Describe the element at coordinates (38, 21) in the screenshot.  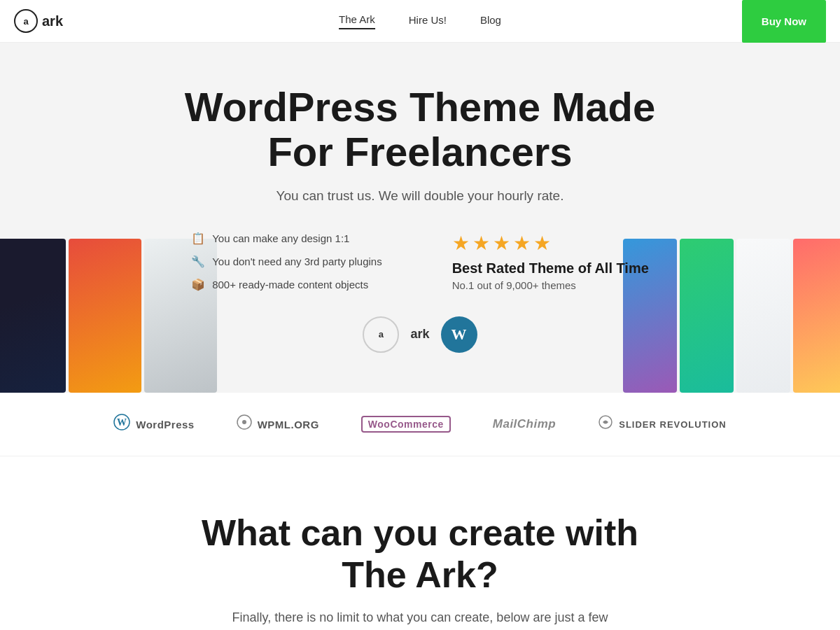
I see `logo: a ark` at that location.